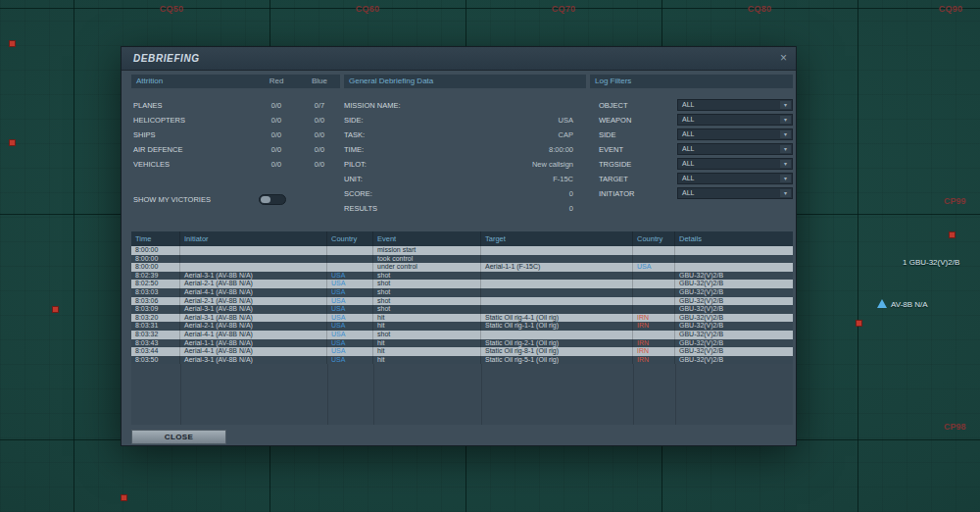 Image resolution: width=980 pixels, height=512 pixels. Describe the element at coordinates (564, 9) in the screenshot. I see `grid-cell-label: CQ70` at that location.